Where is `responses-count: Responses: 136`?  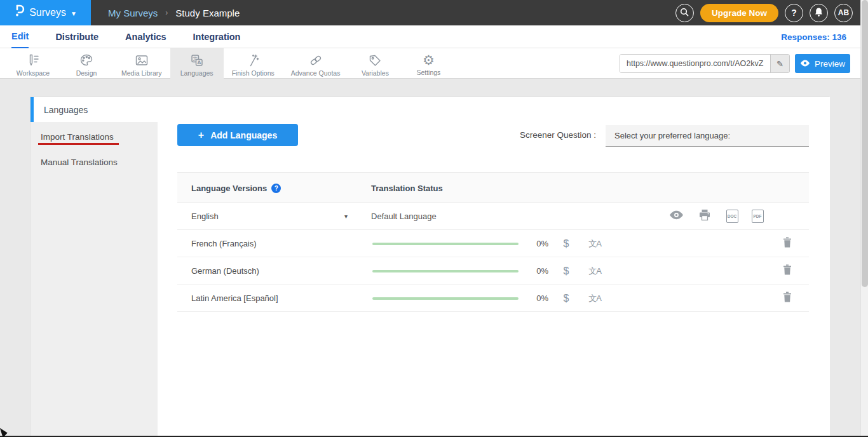
responses-count: Responses: 136 is located at coordinates (813, 37).